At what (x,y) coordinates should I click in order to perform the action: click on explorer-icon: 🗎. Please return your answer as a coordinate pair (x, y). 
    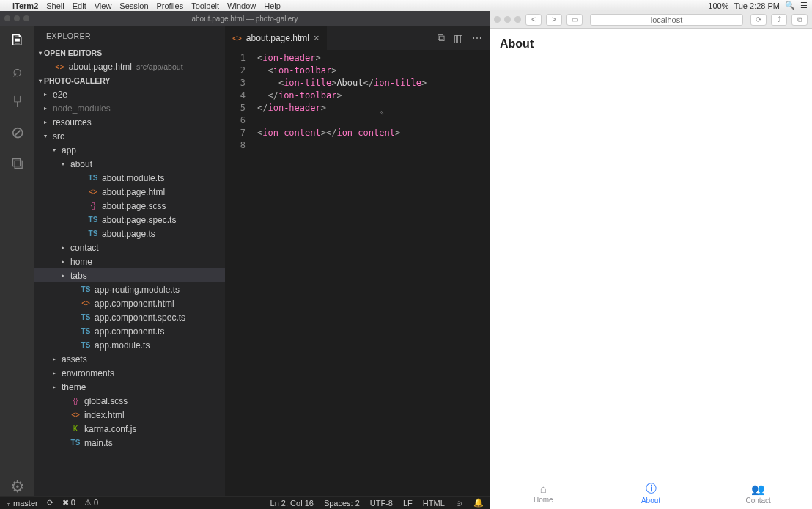
    Looking at the image, I should click on (18, 40).